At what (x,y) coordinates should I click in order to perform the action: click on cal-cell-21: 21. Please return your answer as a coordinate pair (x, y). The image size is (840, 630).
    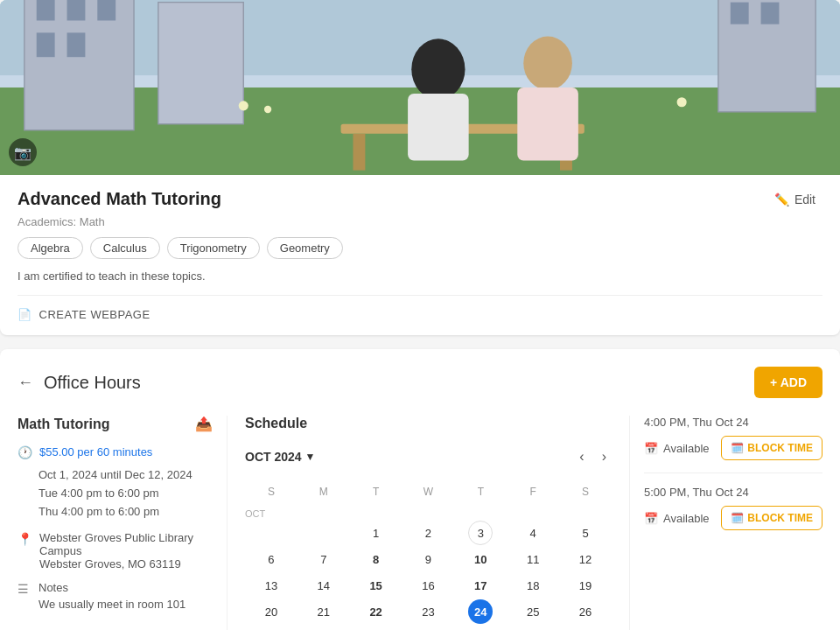
    Looking at the image, I should click on (324, 612).